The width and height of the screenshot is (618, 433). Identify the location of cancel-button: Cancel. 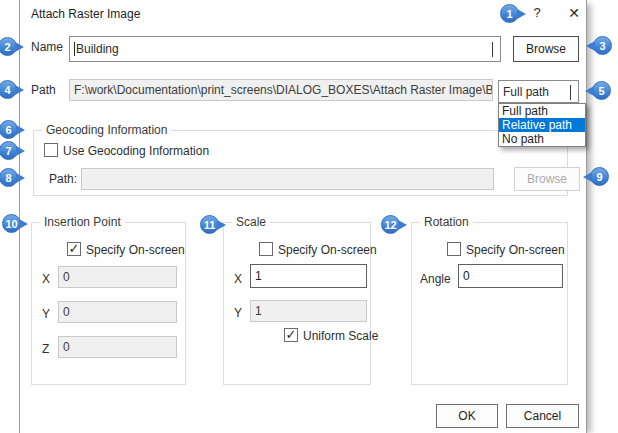
(542, 416).